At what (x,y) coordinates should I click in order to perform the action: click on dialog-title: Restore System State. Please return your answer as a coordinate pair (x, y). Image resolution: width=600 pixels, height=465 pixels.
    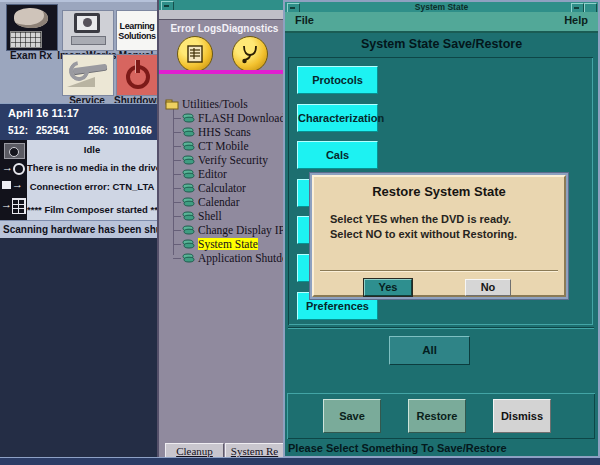
    Looking at the image, I should click on (439, 192).